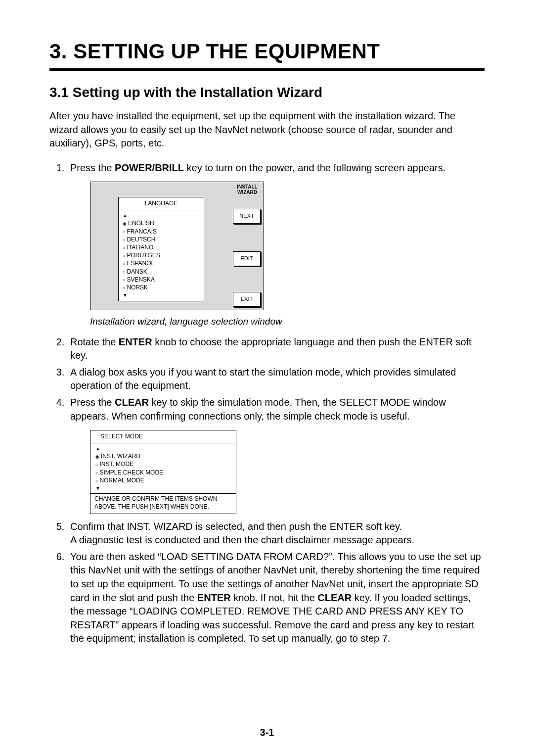 The width and height of the screenshot is (534, 756). What do you see at coordinates (163, 472) in the screenshot?
I see `select-mode-figure: SELECT MODE ▲ INST. WIZARD INST. MODE SI…` at bounding box center [163, 472].